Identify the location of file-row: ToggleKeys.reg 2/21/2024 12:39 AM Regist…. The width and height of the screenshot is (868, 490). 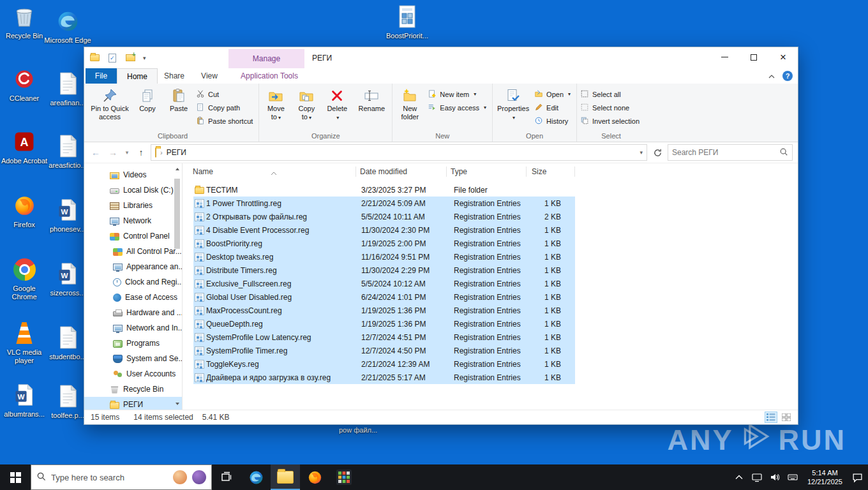
(384, 364).